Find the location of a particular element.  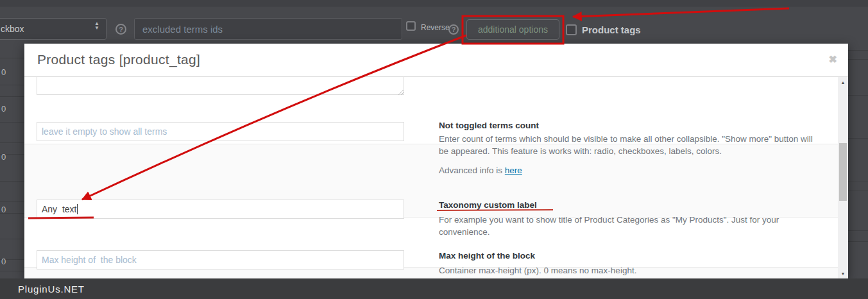

background-toolbar: ckbox ▲▼ ? Reverse ? additional options … is located at coordinates (434, 25).